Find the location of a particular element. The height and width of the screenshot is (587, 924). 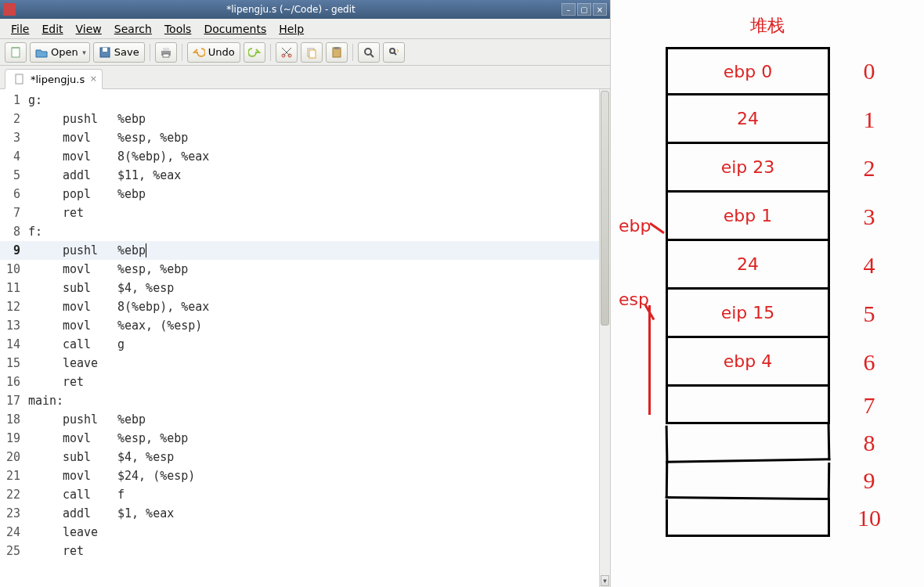

tab-close-button: × is located at coordinates (93, 78).